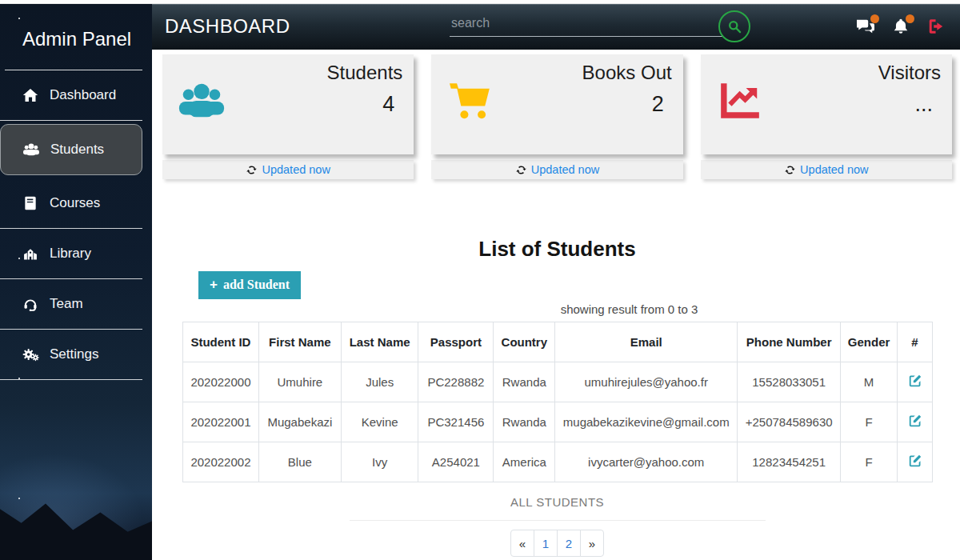 The image size is (960, 560). I want to click on books-out-card: Books Out 2, so click(557, 104).